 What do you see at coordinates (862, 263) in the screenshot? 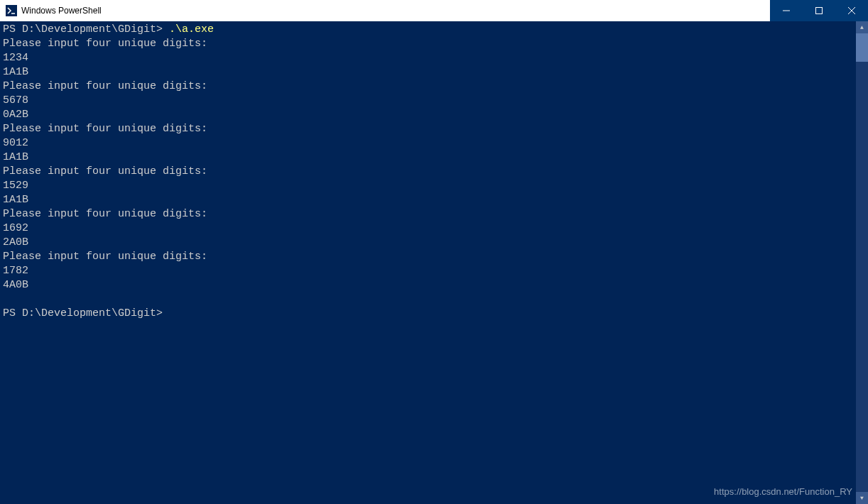
I see `scrollbar: ▲ ▼` at bounding box center [862, 263].